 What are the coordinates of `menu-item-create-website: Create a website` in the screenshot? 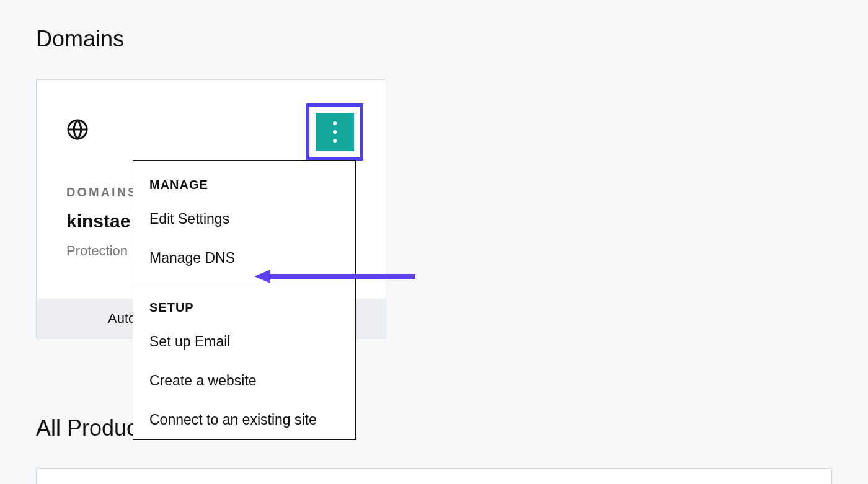 It's located at (244, 381).